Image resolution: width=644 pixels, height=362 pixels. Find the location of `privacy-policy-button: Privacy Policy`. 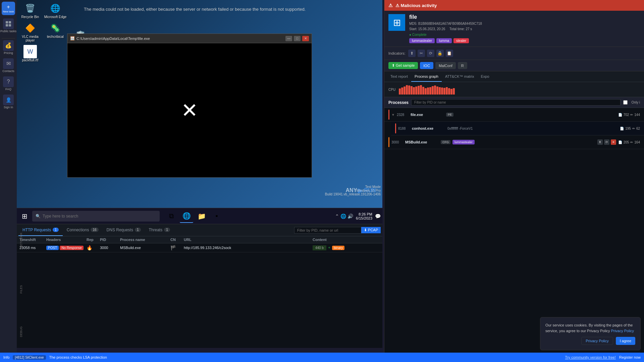

privacy-policy-button: Privacy Policy is located at coordinates (597, 341).